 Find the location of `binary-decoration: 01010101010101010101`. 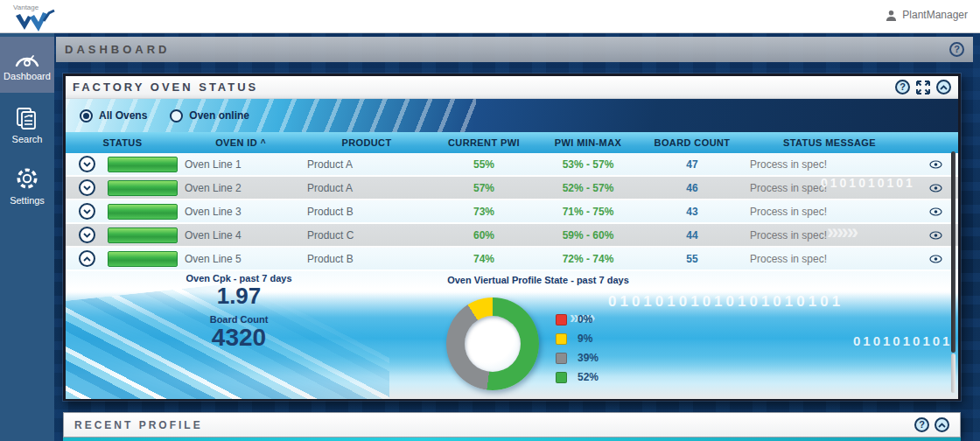

binary-decoration: 01010101010101010101 is located at coordinates (783, 302).